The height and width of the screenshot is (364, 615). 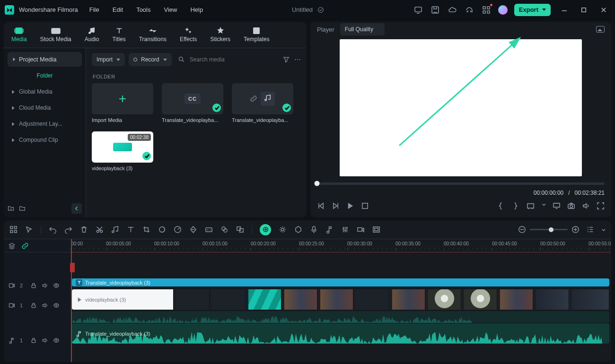 What do you see at coordinates (56, 35) in the screenshot?
I see `tab-stockmedia: Stock Media` at bounding box center [56, 35].